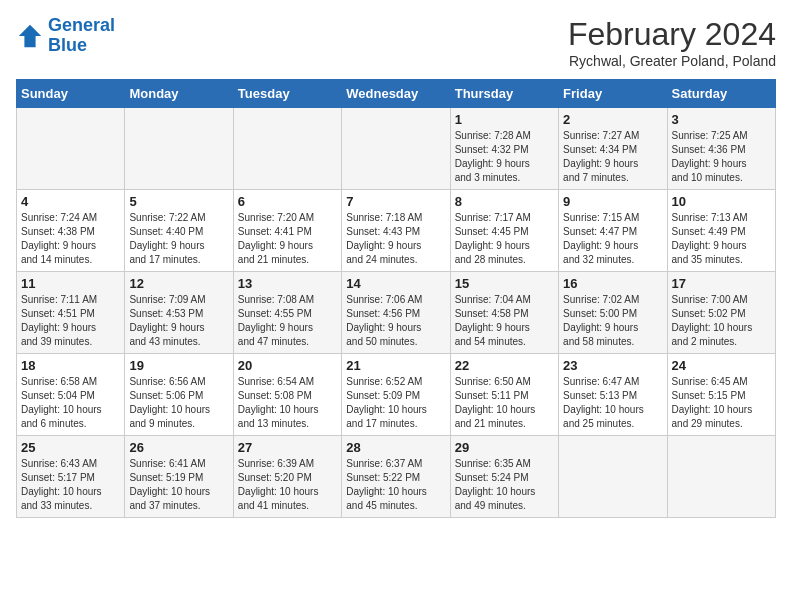 This screenshot has height=612, width=792. Describe the element at coordinates (396, 366) in the screenshot. I see `day-number: 21` at that location.